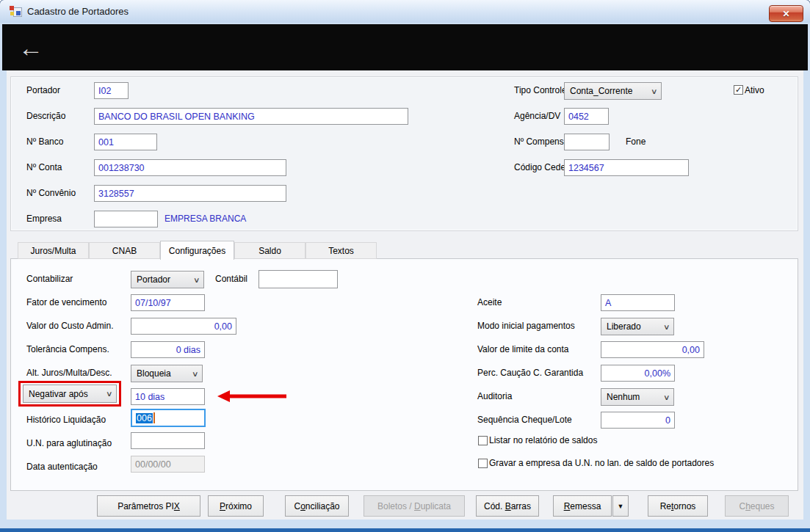 This screenshot has width=810, height=532. I want to click on window-title: Cadastro de Portadores, so click(78, 12).